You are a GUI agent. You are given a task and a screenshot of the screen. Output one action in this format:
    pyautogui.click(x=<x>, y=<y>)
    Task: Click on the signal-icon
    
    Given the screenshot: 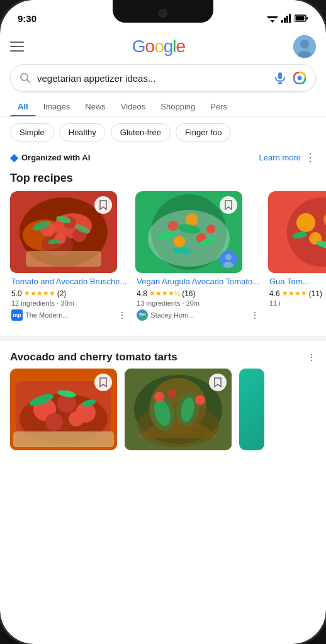 What is the action you would take?
    pyautogui.click(x=286, y=18)
    